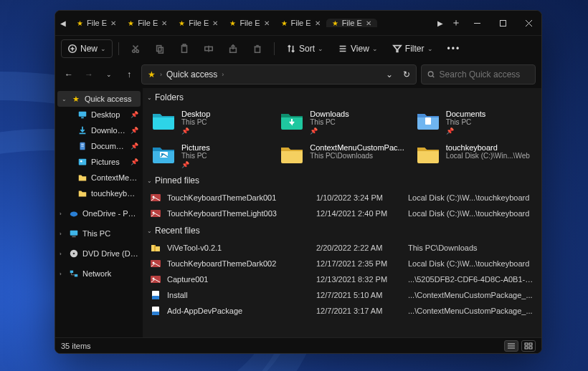 This screenshot has height=371, width=588. What do you see at coordinates (161, 74) in the screenshot?
I see `chevron-right-icon: ›` at bounding box center [161, 74].